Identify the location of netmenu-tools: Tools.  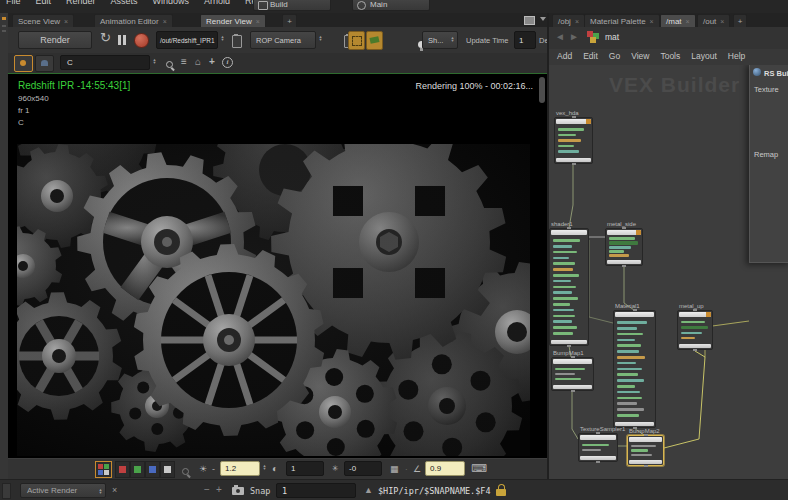
(670, 56).